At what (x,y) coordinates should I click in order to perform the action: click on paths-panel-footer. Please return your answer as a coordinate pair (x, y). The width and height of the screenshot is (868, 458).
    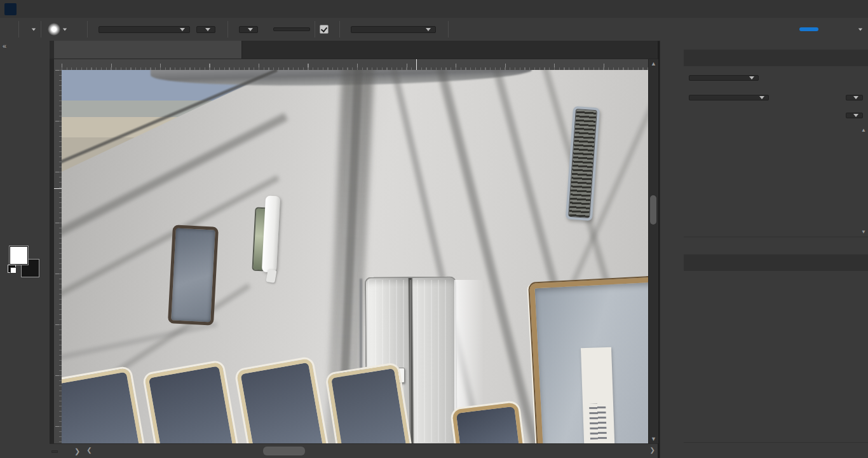
    Looking at the image, I should click on (776, 450).